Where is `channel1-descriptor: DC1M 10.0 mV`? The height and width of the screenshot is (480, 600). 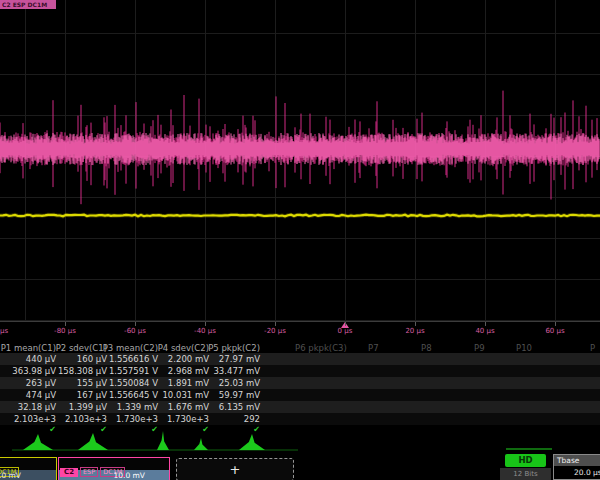
channel1-descriptor: DC1M 10.0 mV is located at coordinates (28, 468).